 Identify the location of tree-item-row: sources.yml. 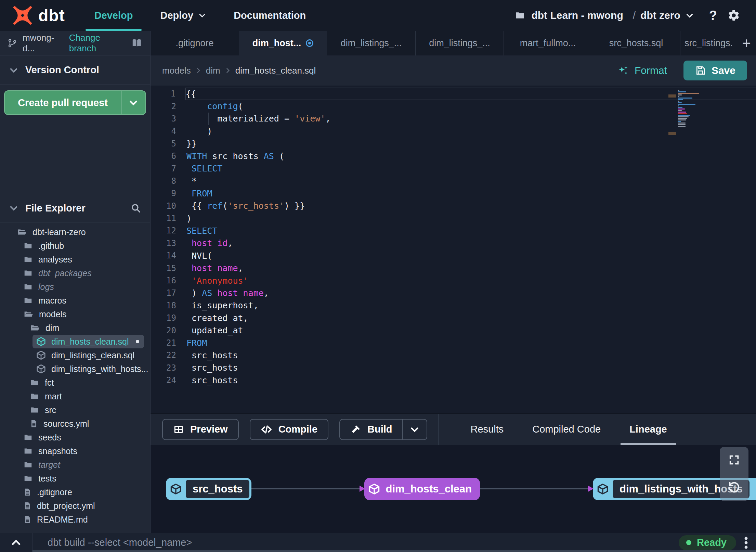
(85, 424).